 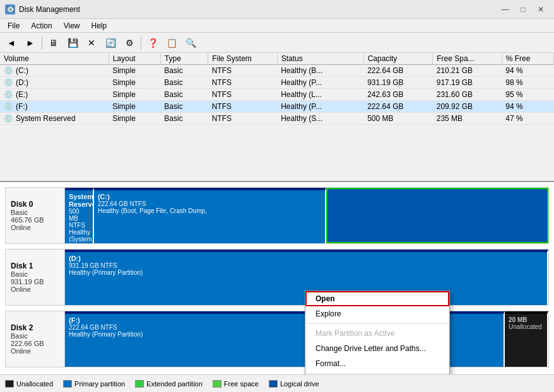 I want to click on legend-extended-box, so click(x=139, y=384).